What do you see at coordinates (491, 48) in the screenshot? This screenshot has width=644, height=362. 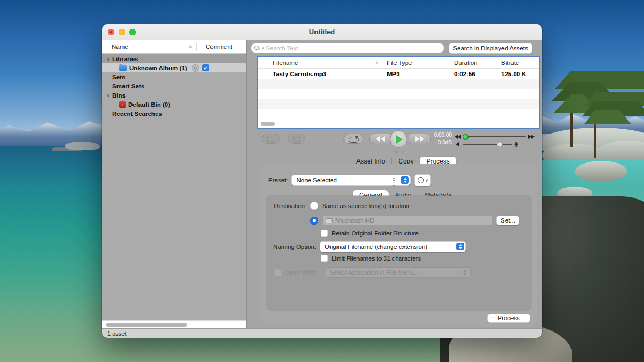 I see `search-in-displayed-assets-button: Search in Displayed Assets` at bounding box center [491, 48].